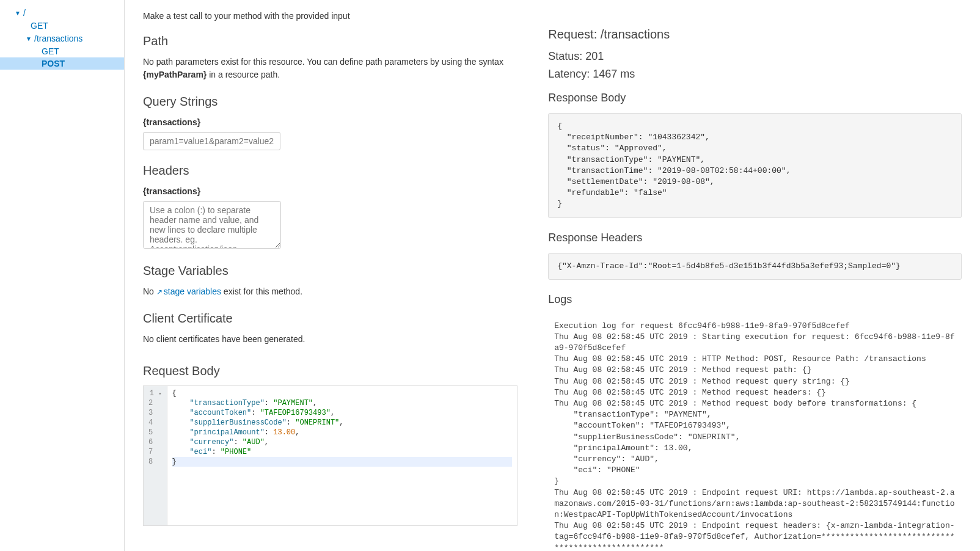 This screenshot has height=551, width=980. Describe the element at coordinates (330, 68) in the screenshot. I see `path-section-text: No path parameters exist for this resour…` at that location.